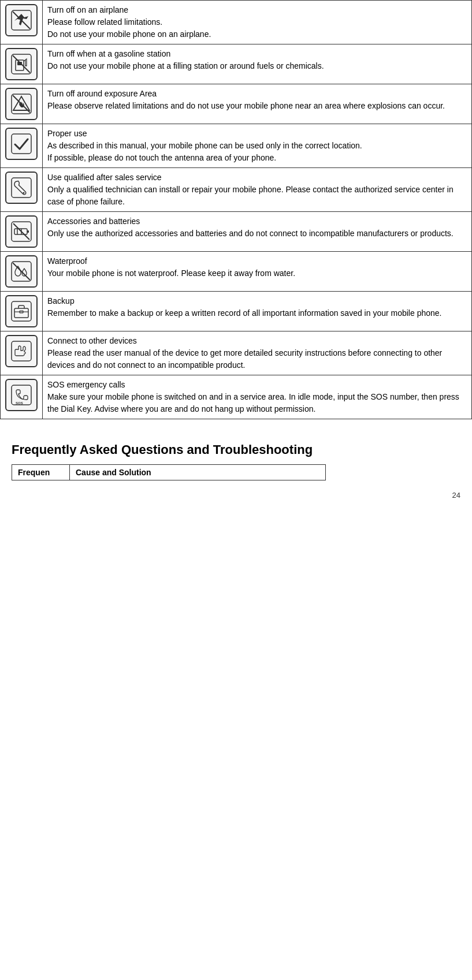  I want to click on checkmark-text: As described in this manual, your mobile…, so click(257, 152).